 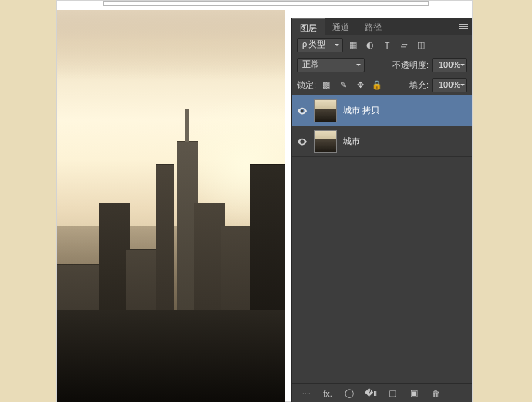 I want to click on panel-tabs: 图层 通道 路径, so click(x=382, y=27).